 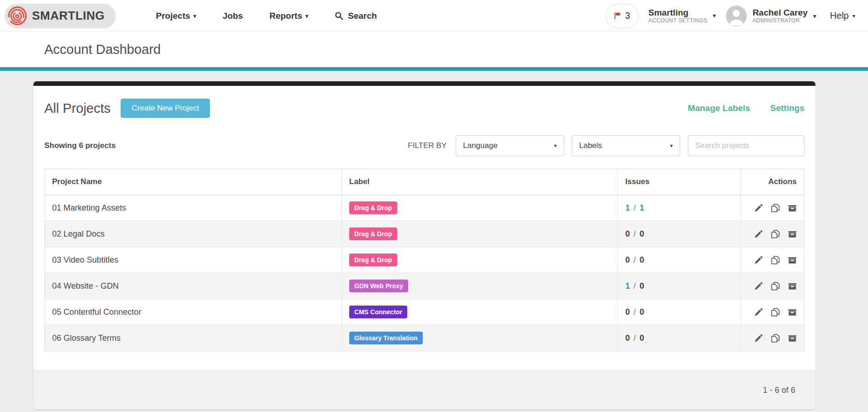 What do you see at coordinates (622, 16) in the screenshot?
I see `flagged-issues-badge: 3` at bounding box center [622, 16].